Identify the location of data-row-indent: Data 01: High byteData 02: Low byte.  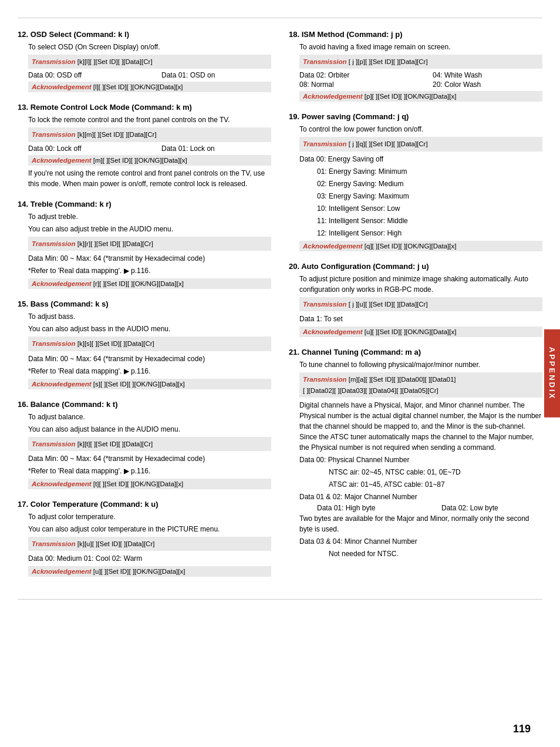
(430, 508).